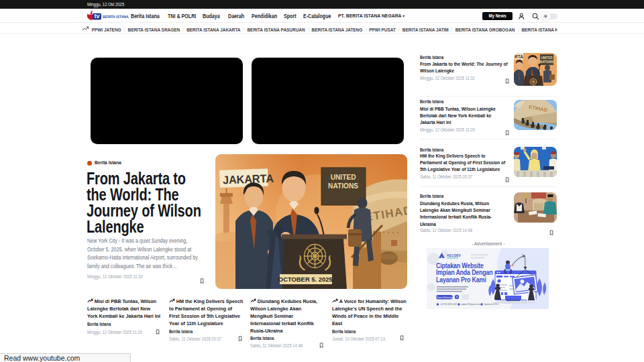 The image size is (644, 362). I want to click on svg-text: Pesan Sekarang, so click(444, 298).